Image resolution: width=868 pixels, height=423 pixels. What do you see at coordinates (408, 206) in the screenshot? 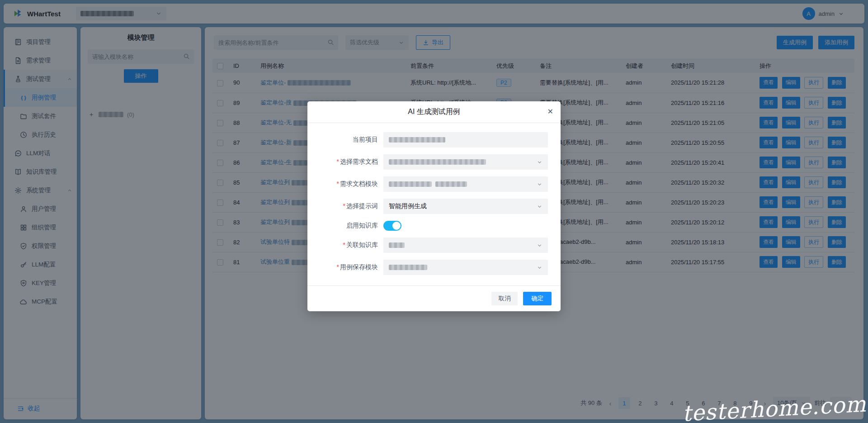
I see `prompt-select-value: 智能用例生成` at bounding box center [408, 206].